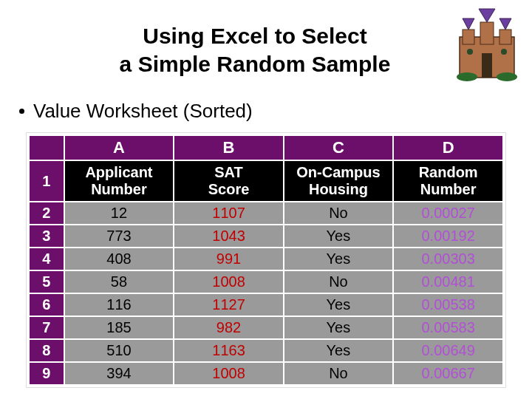 The height and width of the screenshot is (399, 532). Describe the element at coordinates (143, 111) in the screenshot. I see `subtitle-text: Value Worksheet (Sorted)` at that location.